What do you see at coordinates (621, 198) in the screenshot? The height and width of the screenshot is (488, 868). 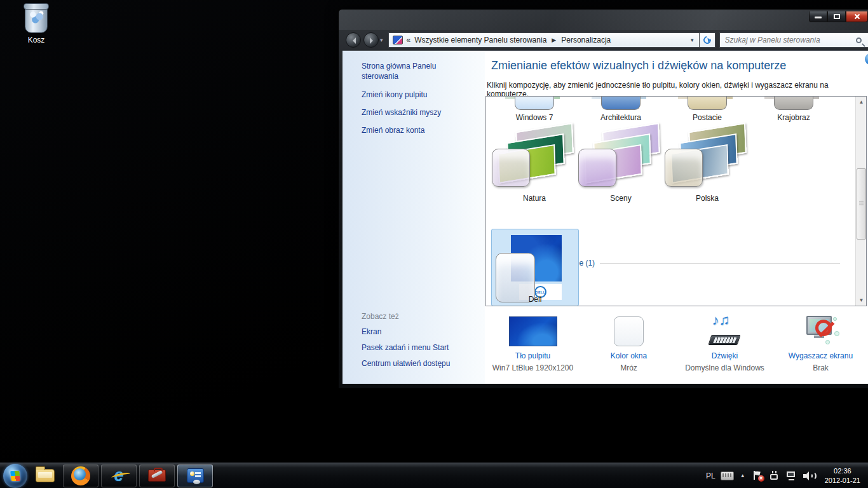 I see `theme-label: Sceny` at bounding box center [621, 198].